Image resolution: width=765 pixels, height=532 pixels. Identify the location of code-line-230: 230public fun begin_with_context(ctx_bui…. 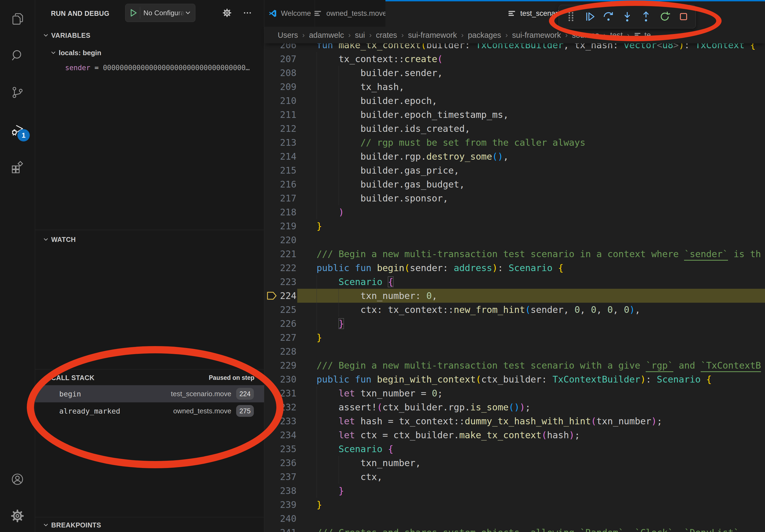
(514, 379).